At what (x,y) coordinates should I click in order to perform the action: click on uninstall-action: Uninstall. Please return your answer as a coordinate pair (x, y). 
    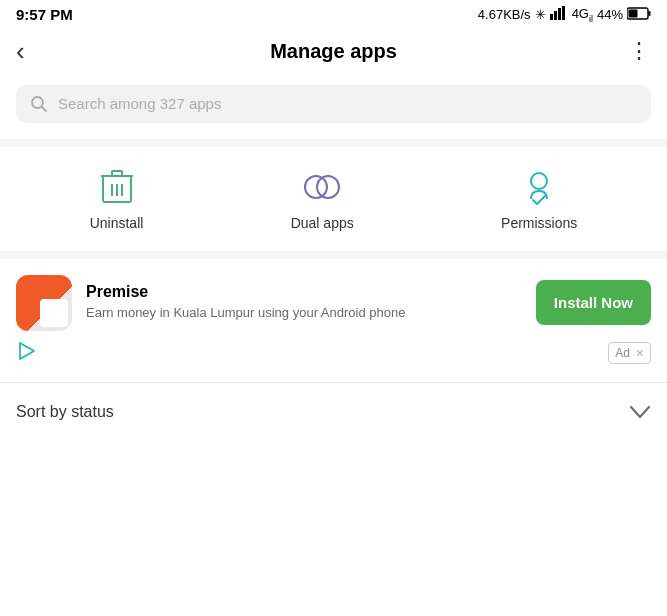
    Looking at the image, I should click on (117, 199).